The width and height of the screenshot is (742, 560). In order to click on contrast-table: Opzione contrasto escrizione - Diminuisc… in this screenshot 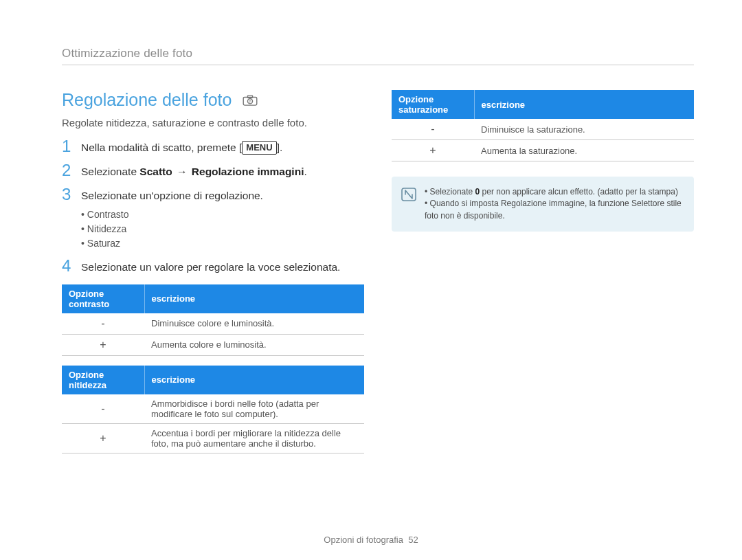, I will do `click(213, 320)`.